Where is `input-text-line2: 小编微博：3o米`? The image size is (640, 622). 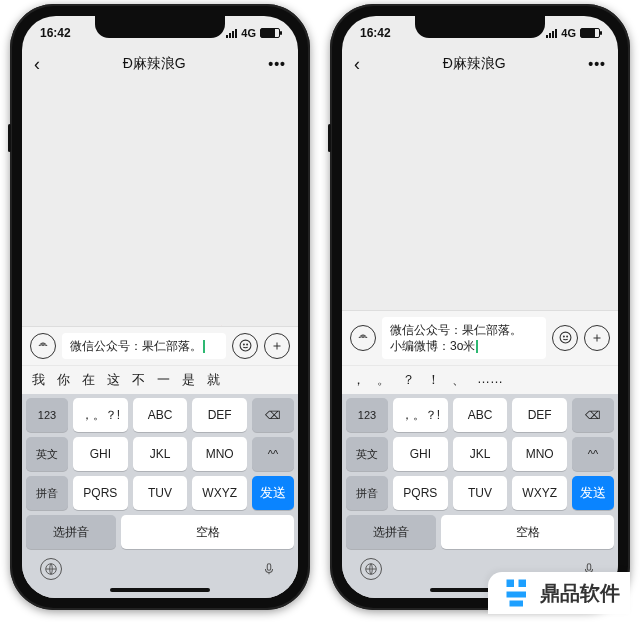
input-text-line2: 小编微博：3o米 is located at coordinates (432, 346).